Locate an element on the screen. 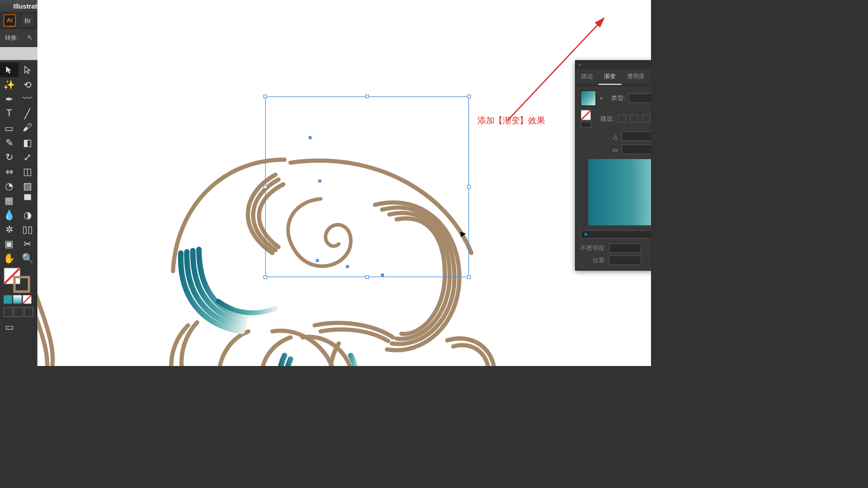 The width and height of the screenshot is (868, 488). location-field is located at coordinates (625, 260).